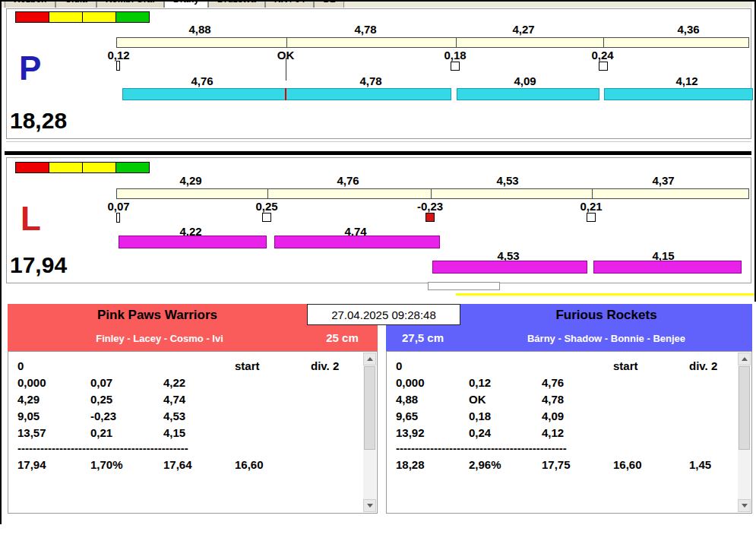  I want to click on table-cell: 0,21, so click(102, 433).